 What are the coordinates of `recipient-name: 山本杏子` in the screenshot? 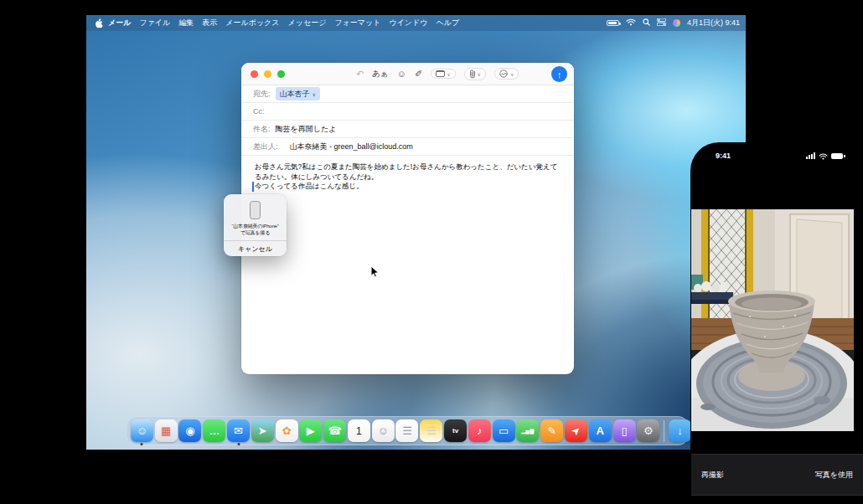 It's located at (295, 94).